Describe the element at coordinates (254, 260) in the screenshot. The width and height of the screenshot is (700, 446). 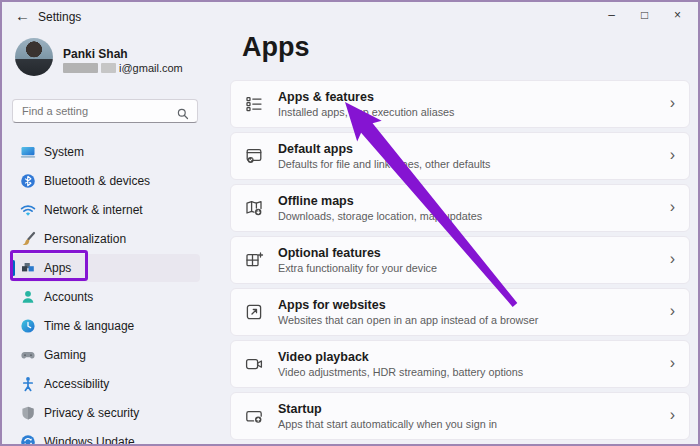
I see `optional-features-icon` at that location.